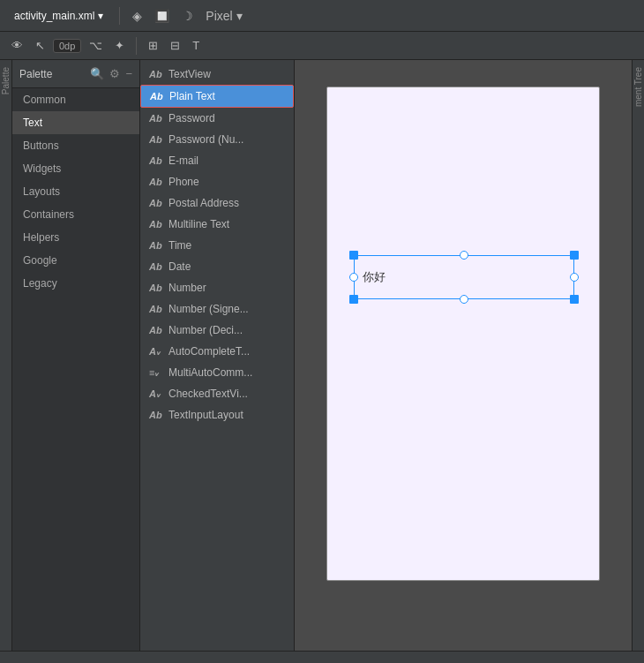 The image size is (644, 663). What do you see at coordinates (217, 118) in the screenshot?
I see `submenu-password: Ab Password` at bounding box center [217, 118].